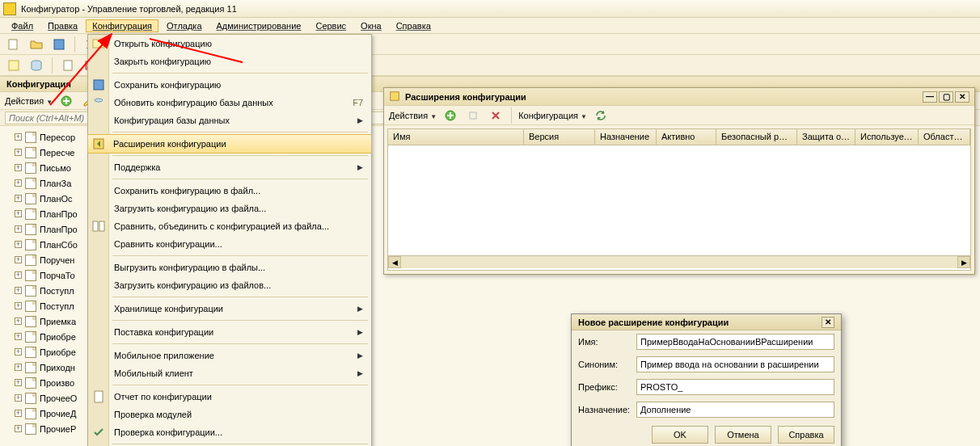 Image resolution: width=980 pixels, height=446 pixels. Describe the element at coordinates (680, 435) in the screenshot. I see `ok-button: OK` at that location.